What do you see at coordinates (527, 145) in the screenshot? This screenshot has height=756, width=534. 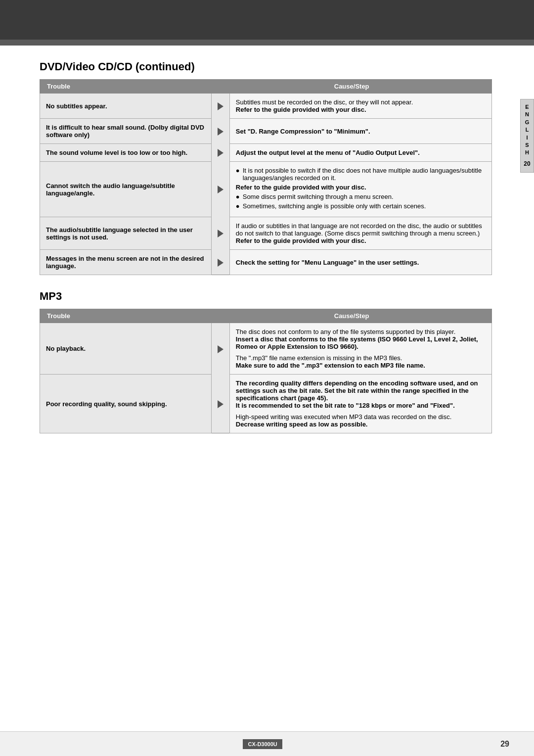 I see `lang-letter-s: S` at bounding box center [527, 145].